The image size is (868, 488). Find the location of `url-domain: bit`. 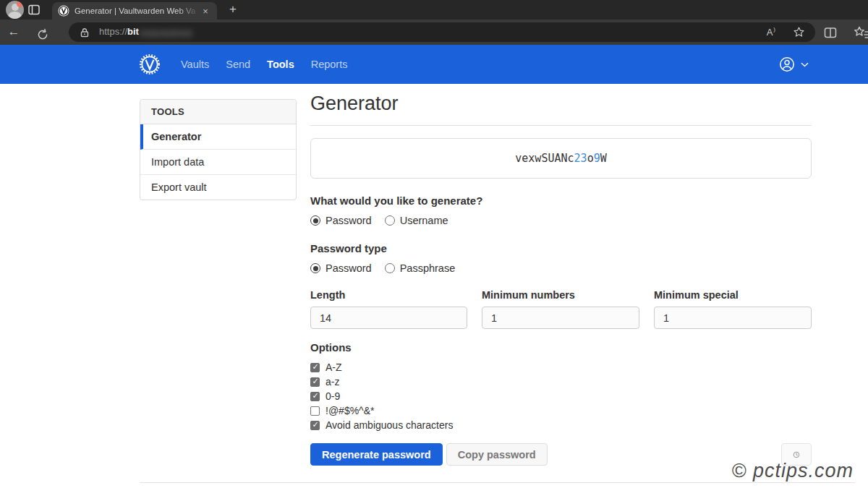

url-domain: bit is located at coordinates (133, 32).